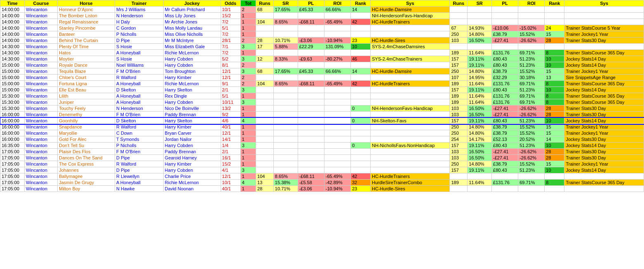 The image size is (644, 269). Describe the element at coordinates (192, 72) in the screenshot. I see `jockey-name: Tom Broughton` at that location.